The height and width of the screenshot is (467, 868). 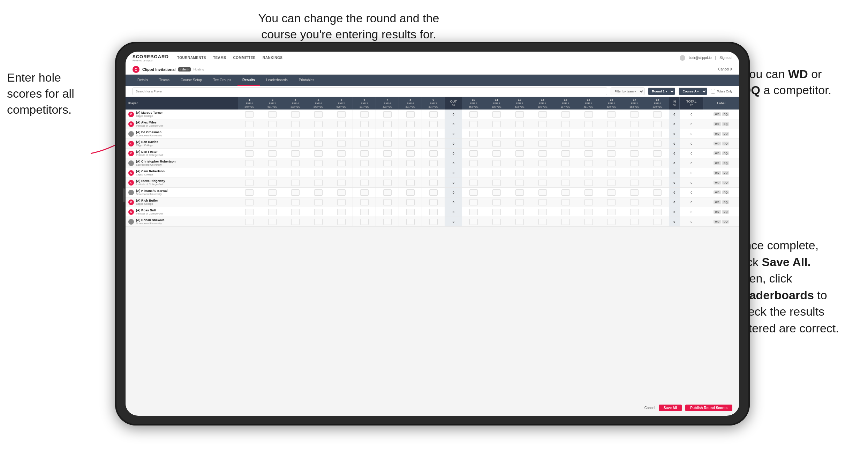 What do you see at coordinates (693, 91) in the screenshot?
I see `course-select: Course A ▾` at bounding box center [693, 91].